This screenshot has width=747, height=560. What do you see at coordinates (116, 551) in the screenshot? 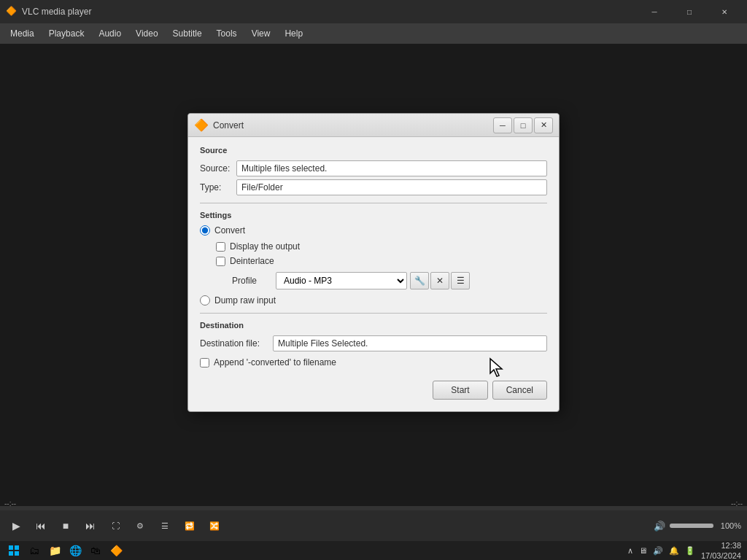
I see `taskbar-vlc-button: 🔶` at bounding box center [116, 551].